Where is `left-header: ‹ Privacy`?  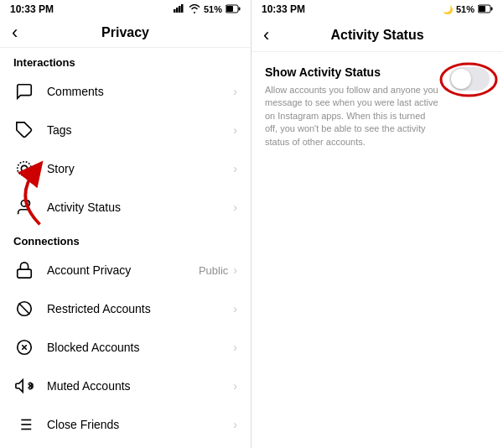
left-header: ‹ Privacy is located at coordinates (126, 34).